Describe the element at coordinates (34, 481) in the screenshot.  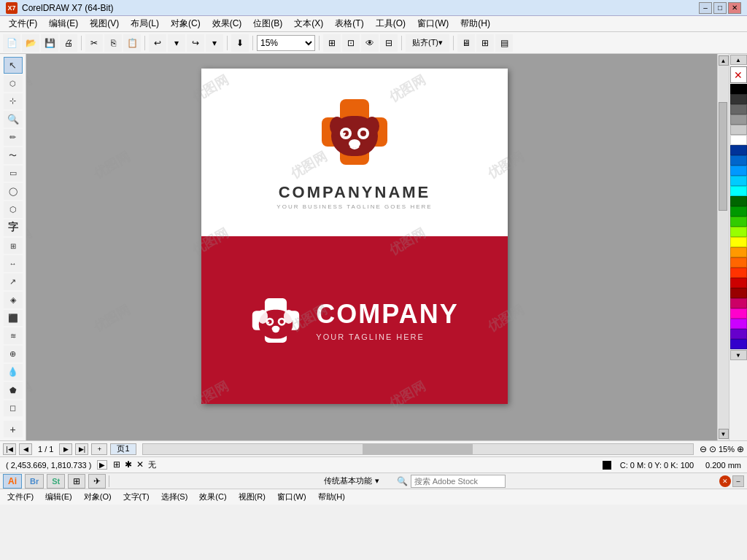
I see `taskbar-br: Br` at that location.